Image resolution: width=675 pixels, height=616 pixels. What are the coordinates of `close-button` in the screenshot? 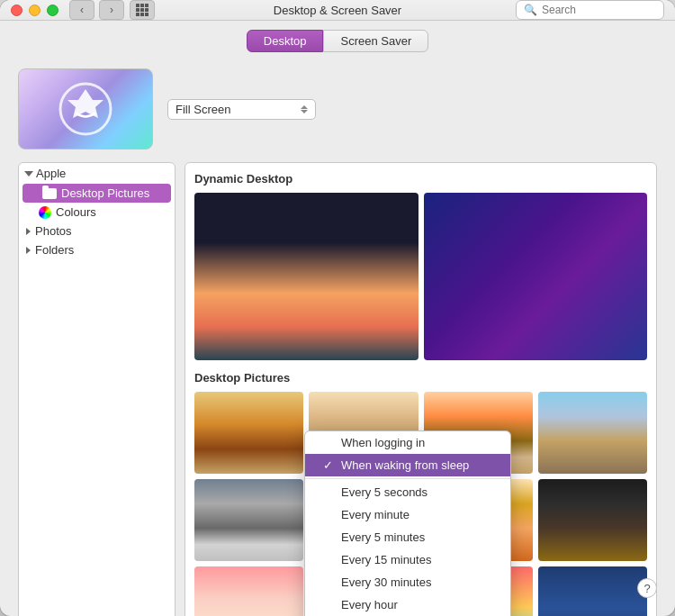 It's located at (16, 11).